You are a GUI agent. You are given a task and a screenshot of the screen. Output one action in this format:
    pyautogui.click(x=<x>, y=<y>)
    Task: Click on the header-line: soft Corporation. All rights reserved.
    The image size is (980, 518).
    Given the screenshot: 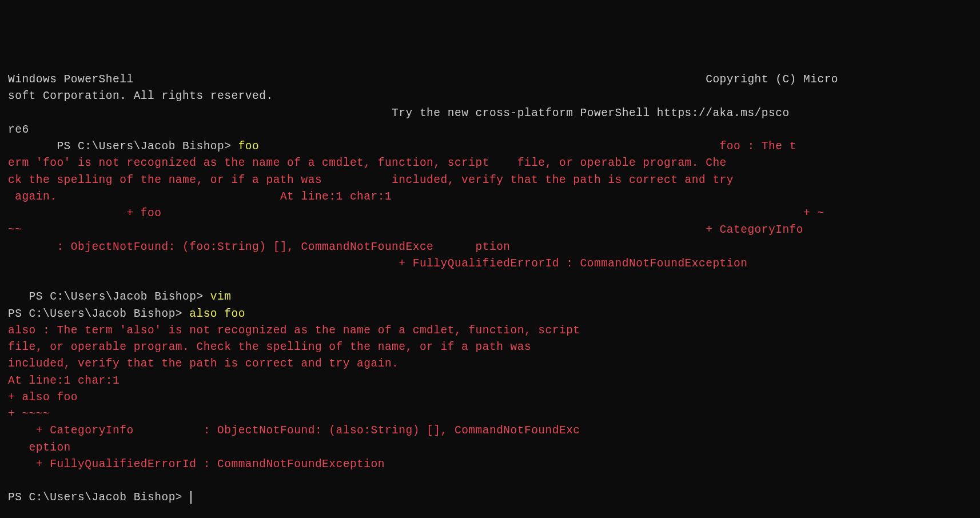 What is the action you would take?
    pyautogui.click(x=141, y=96)
    